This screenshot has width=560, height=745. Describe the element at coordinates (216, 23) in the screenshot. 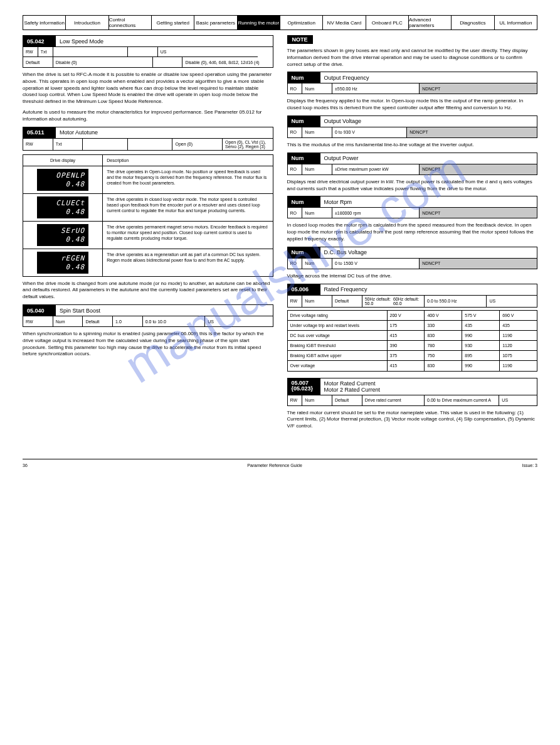

I see `menu-item: Basic parameters` at that location.